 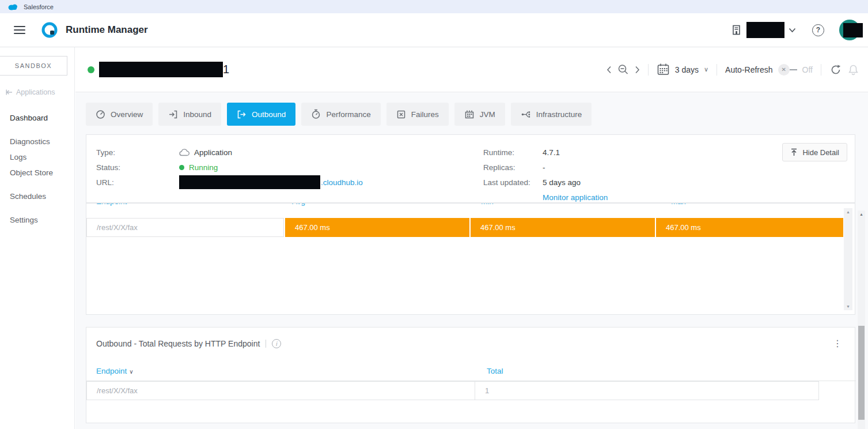 What do you see at coordinates (242, 114) in the screenshot?
I see `outbound-icon` at bounding box center [242, 114].